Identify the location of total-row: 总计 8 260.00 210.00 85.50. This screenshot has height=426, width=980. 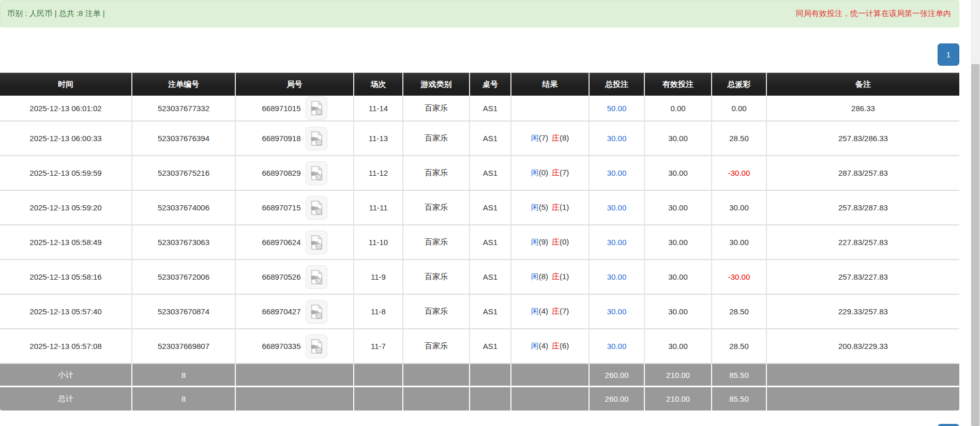
(480, 399).